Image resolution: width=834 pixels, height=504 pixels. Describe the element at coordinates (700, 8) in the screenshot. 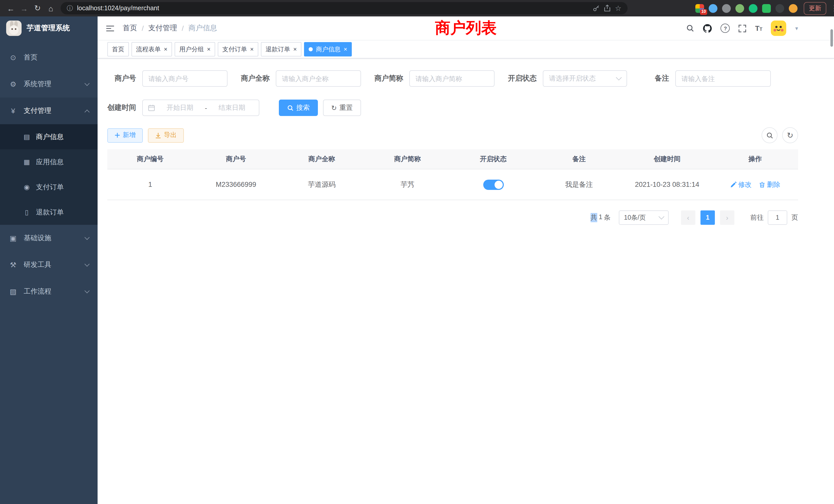

I see `extension-icon: 10` at that location.